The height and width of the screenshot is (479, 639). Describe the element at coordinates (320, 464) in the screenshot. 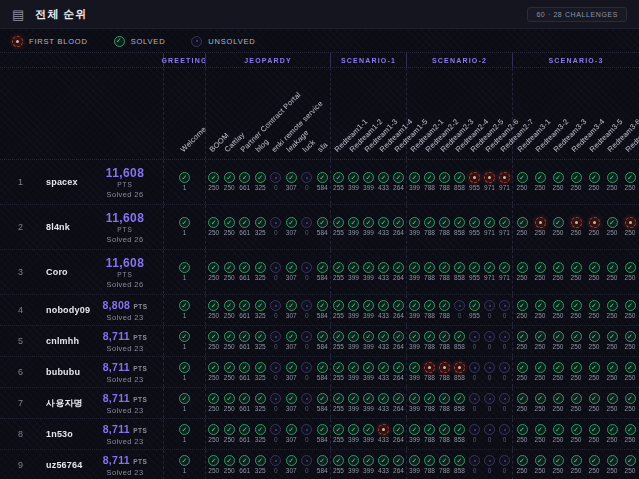

I see `team-row: 9uz567648,711 PTSSolved 23✓1✓250✓250✓661…` at that location.